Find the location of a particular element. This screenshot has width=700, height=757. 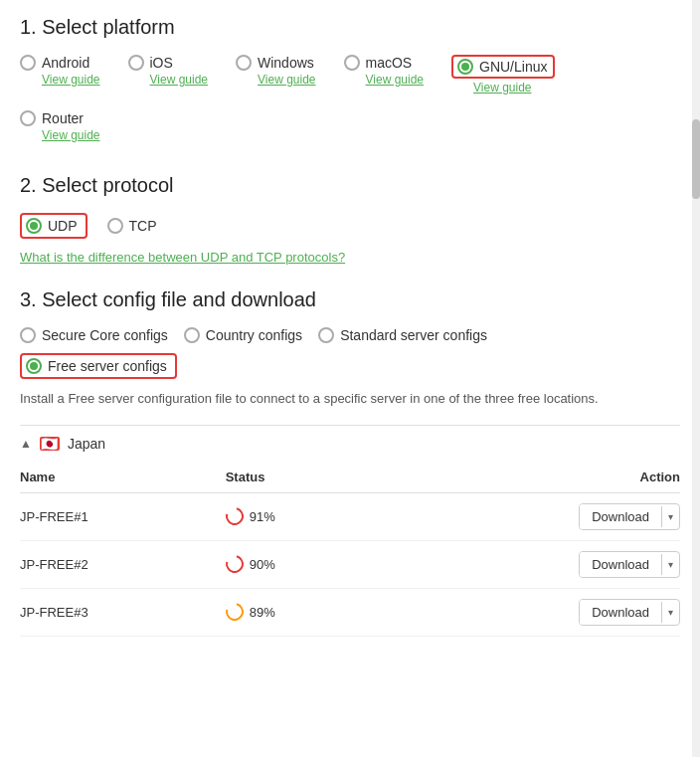

platform-ios-radio-row: iOS is located at coordinates (151, 63).